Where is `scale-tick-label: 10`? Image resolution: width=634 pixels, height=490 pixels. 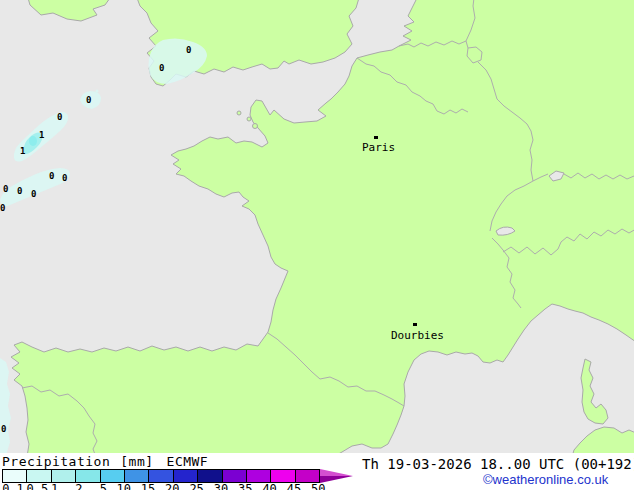
scale-tick-label: 10 is located at coordinates (123, 486).